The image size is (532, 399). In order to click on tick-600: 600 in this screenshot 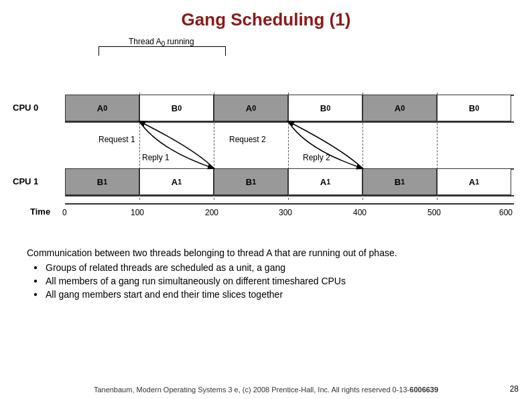, I will do `click(506, 213)`.